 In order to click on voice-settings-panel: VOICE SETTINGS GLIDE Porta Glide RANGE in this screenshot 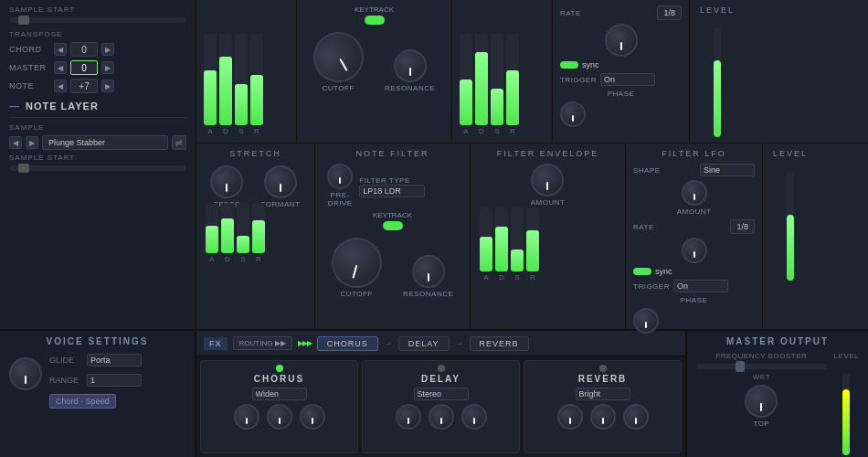, I will do `click(99, 394)`.